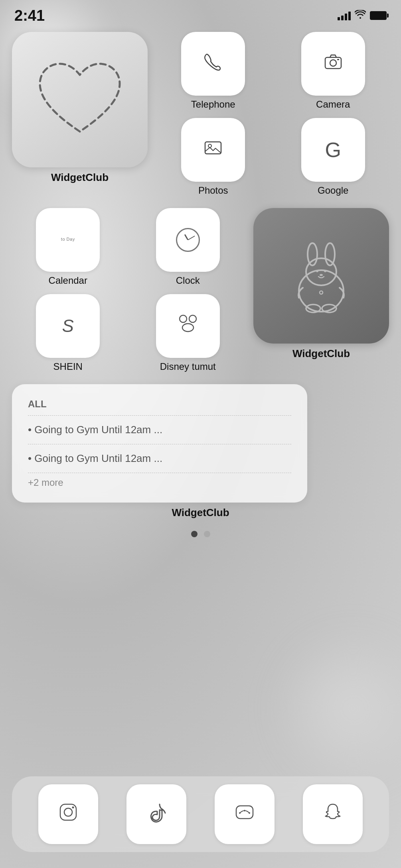 The width and height of the screenshot is (401, 868). Describe the element at coordinates (245, 814) in the screenshot. I see `dock-line` at that location.